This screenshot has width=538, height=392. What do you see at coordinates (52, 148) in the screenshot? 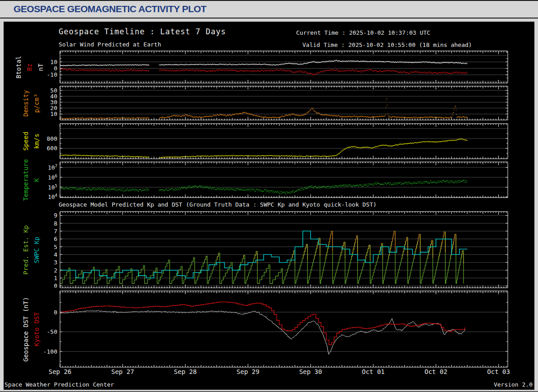
I see `y-tick-label: 600` at bounding box center [52, 148].